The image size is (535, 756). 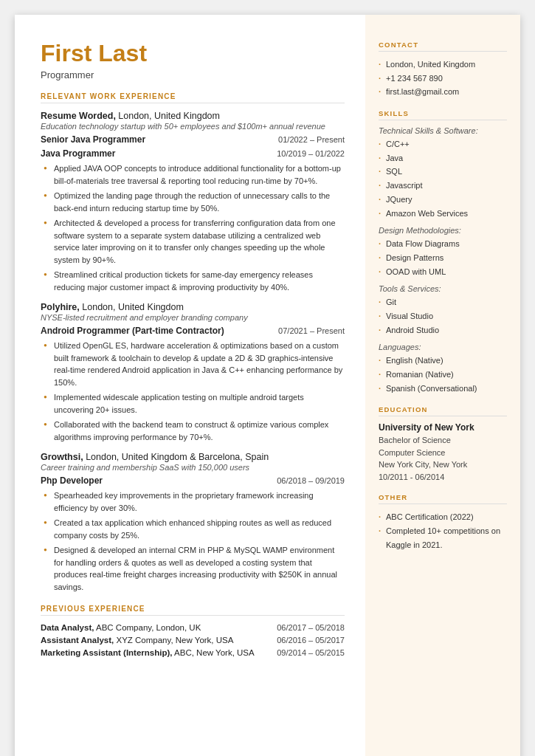 I want to click on employer-2-job-1-title: Android Programmer (Part-time Contractor…, so click(x=133, y=331).